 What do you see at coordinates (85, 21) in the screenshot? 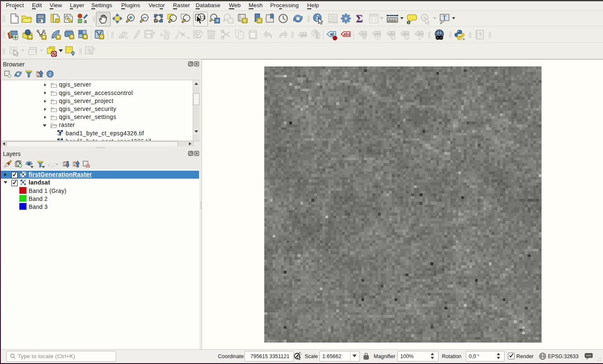
I see `svg-text: a` at bounding box center [85, 21].